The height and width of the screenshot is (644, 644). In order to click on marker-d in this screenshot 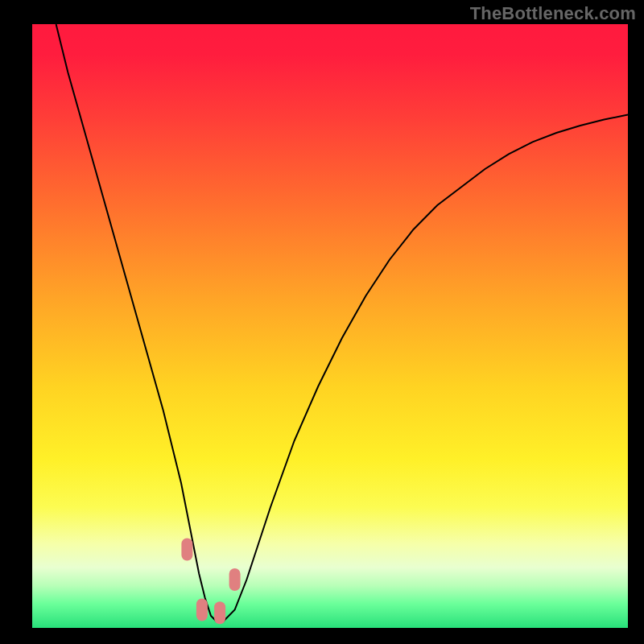, I will do `click(235, 580)`.